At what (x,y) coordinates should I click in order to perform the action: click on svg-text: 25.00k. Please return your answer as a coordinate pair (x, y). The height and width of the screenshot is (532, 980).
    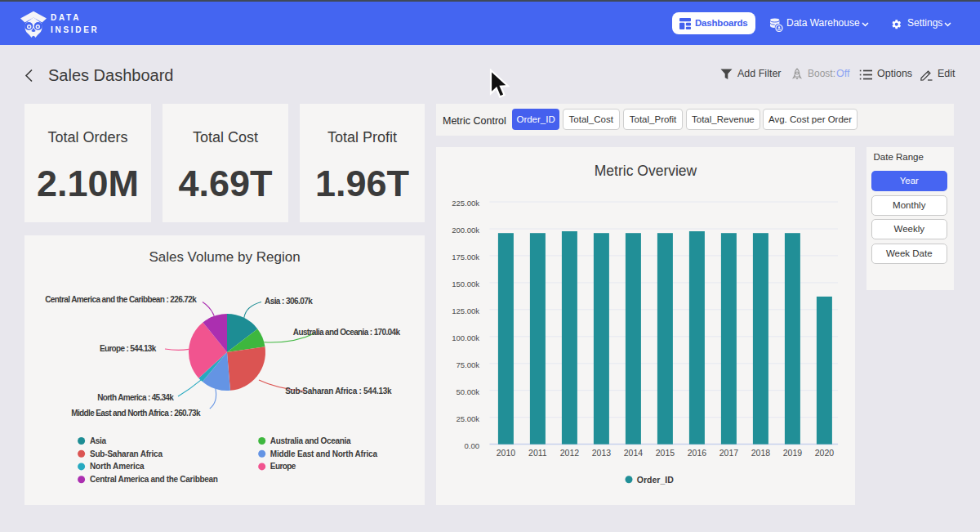
    Looking at the image, I should click on (467, 418).